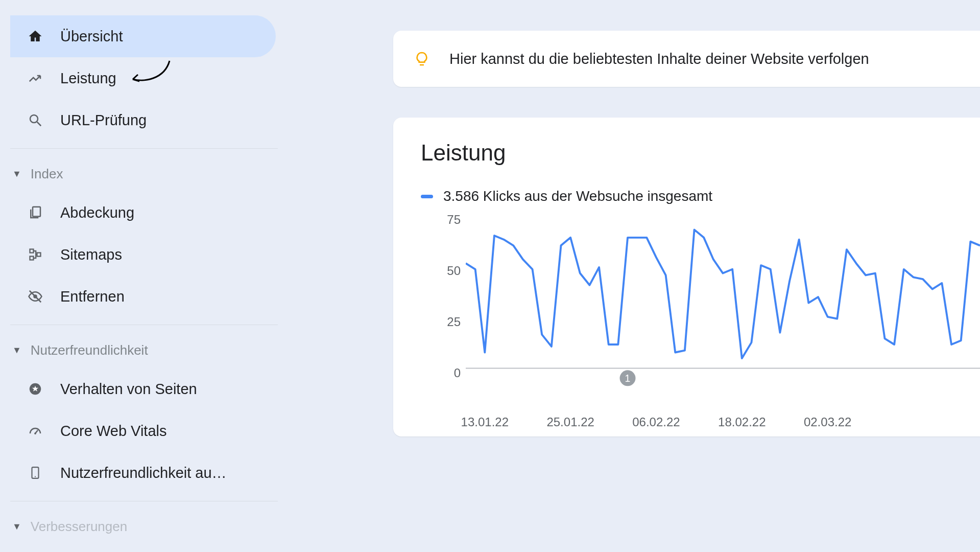 The image size is (980, 552). What do you see at coordinates (143, 78) in the screenshot?
I see `sidebar-item-performance: Leistung` at bounding box center [143, 78].